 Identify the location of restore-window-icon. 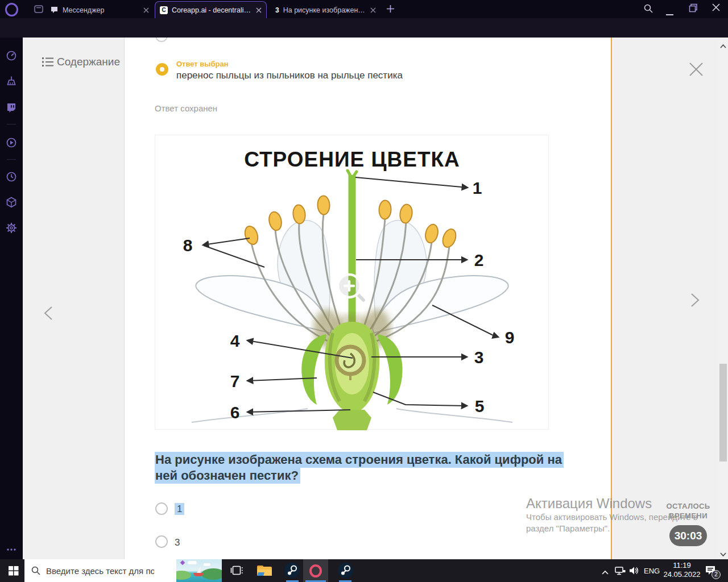
(693, 9).